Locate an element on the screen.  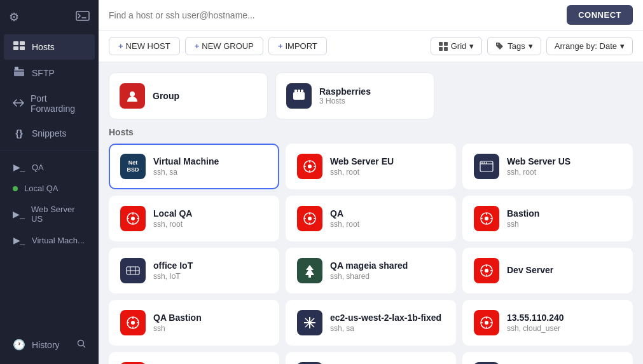
sidebar-item-port-forwarding: Port Forwarding is located at coordinates (50, 104).